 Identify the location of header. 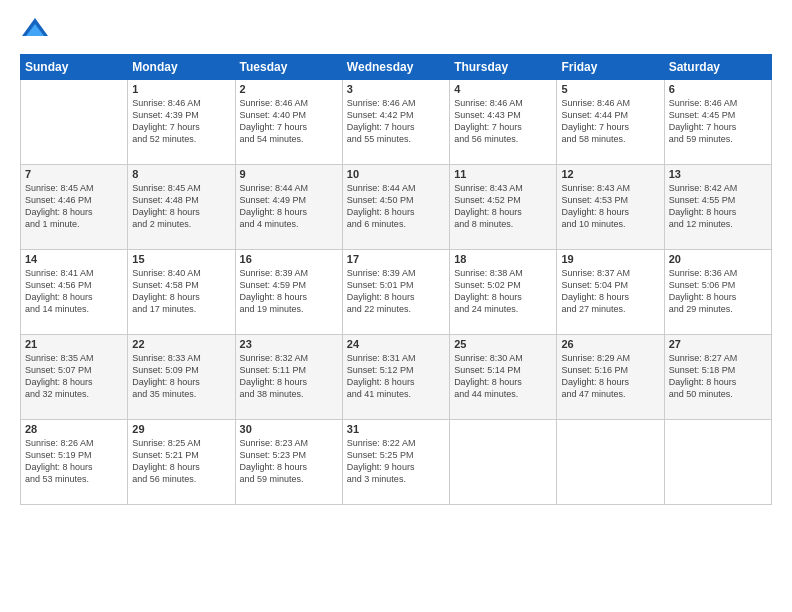
(396, 31).